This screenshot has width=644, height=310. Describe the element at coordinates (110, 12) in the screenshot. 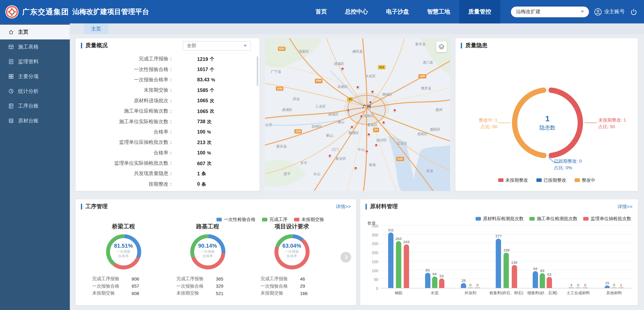

I see `page-title: 汕梅改扩建项目管理平台` at that location.